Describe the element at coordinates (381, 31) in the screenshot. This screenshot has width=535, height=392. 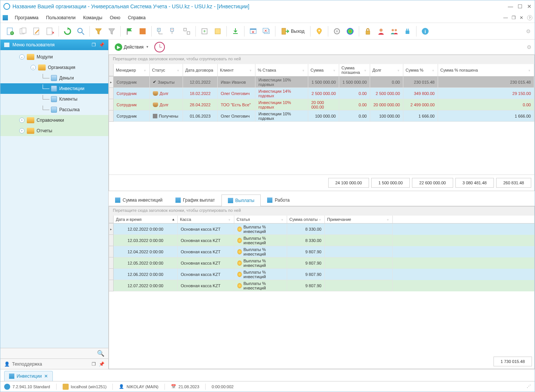
I see `user-icon` at that location.